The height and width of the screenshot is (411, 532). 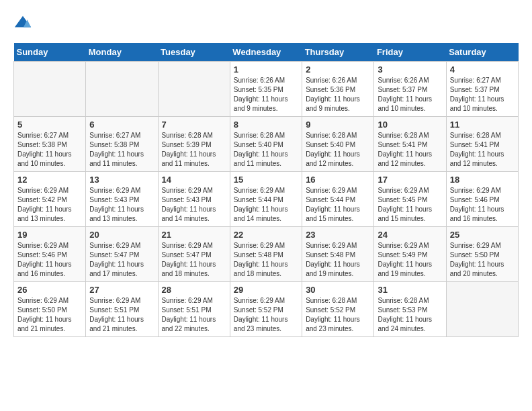 I want to click on day-number: 12, so click(x=50, y=180).